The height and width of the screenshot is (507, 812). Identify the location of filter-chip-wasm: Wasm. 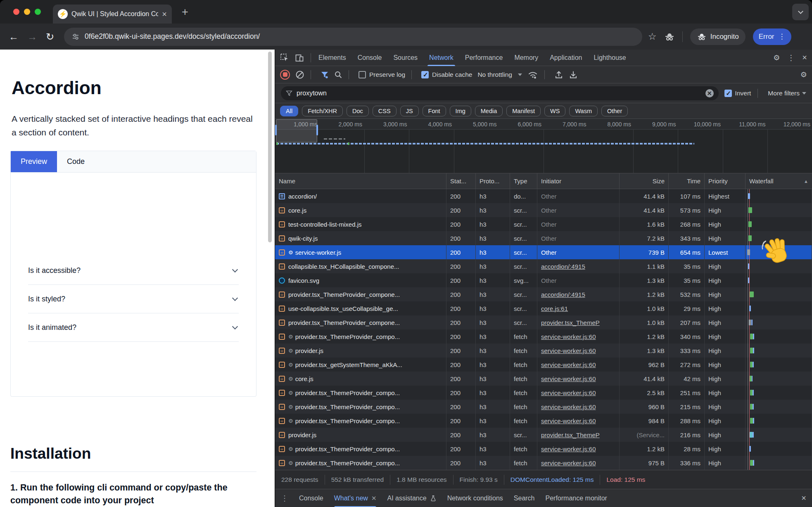
(583, 111).